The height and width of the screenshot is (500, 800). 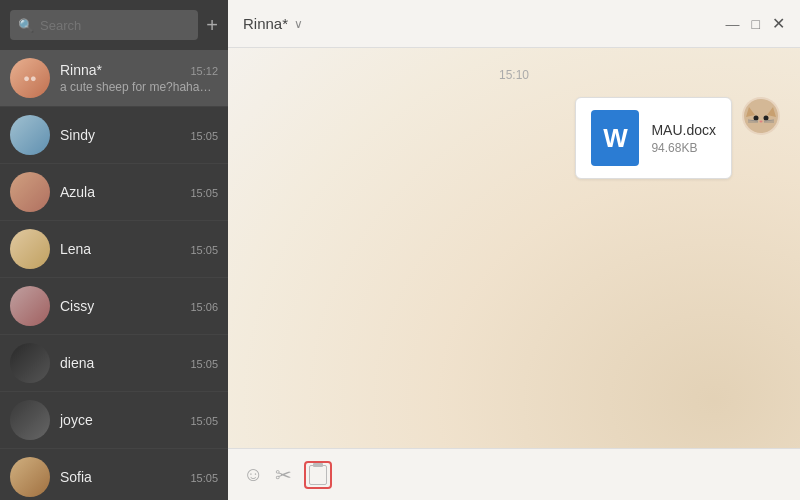 What do you see at coordinates (30, 363) in the screenshot?
I see `avatar-diena` at bounding box center [30, 363].